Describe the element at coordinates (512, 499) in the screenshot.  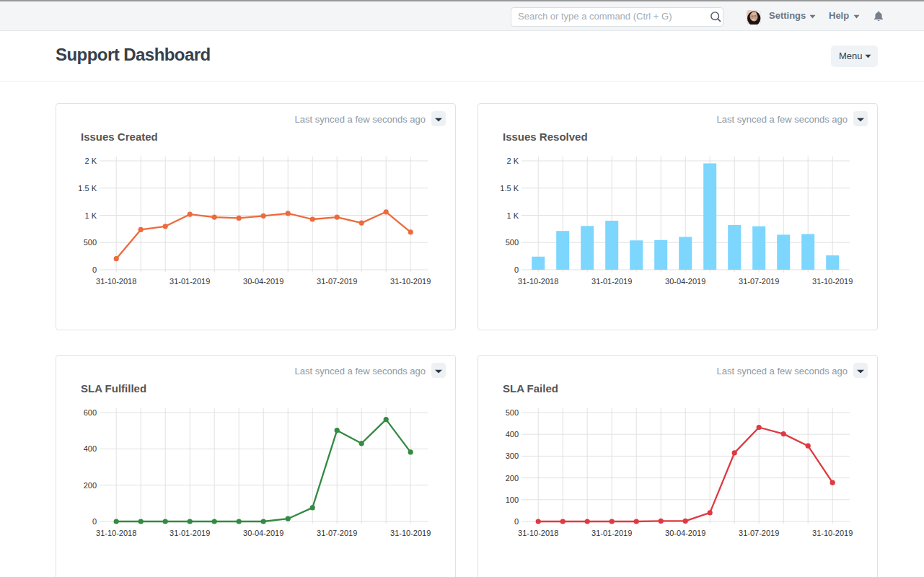
I see `svg-text: 100` at that location.